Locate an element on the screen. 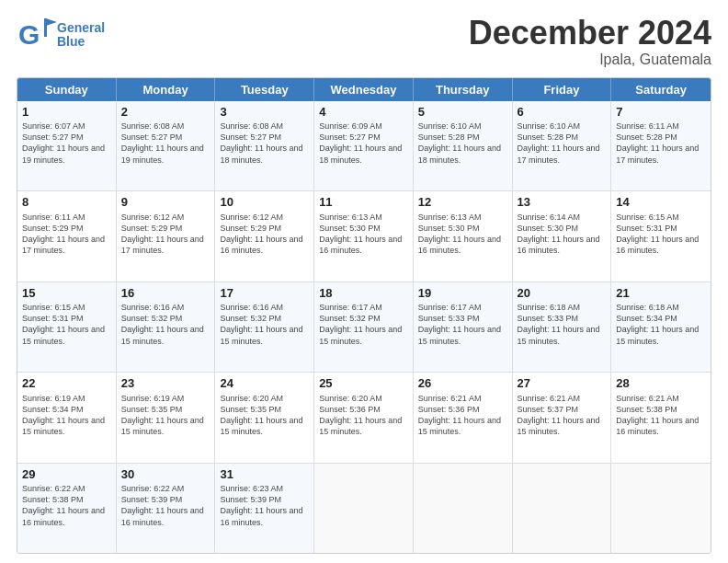  sunset-text: Sunset: 5:36 PM is located at coordinates (349, 409).